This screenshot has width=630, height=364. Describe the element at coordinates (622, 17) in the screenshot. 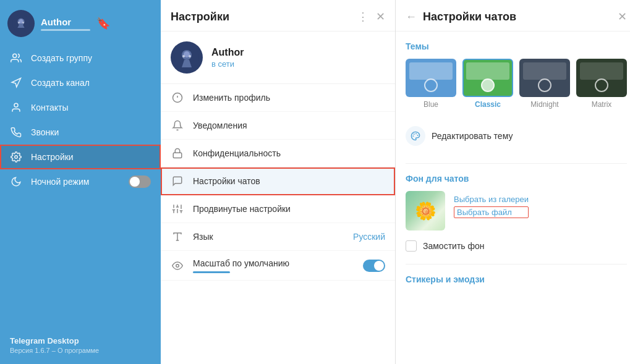

I see `chat-settings-close-icon: ✕` at that location.